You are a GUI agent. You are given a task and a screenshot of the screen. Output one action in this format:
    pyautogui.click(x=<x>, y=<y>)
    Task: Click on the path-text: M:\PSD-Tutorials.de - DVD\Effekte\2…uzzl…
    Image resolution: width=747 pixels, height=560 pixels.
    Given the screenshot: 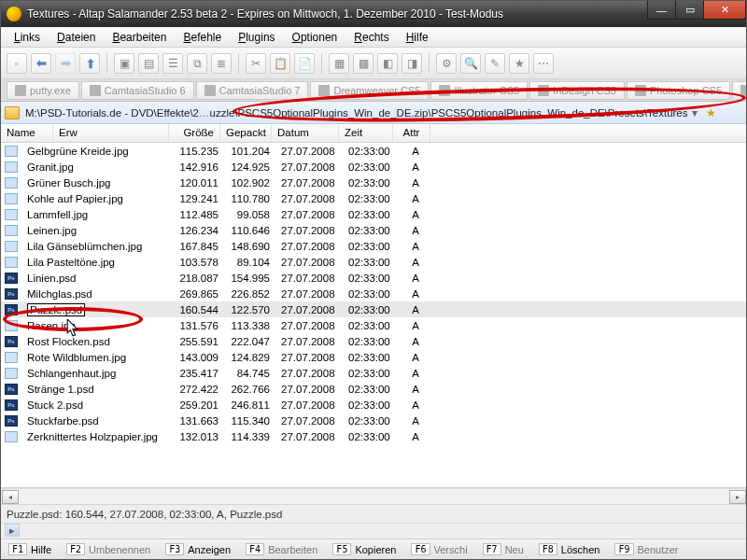 What is the action you would take?
    pyautogui.click(x=357, y=113)
    